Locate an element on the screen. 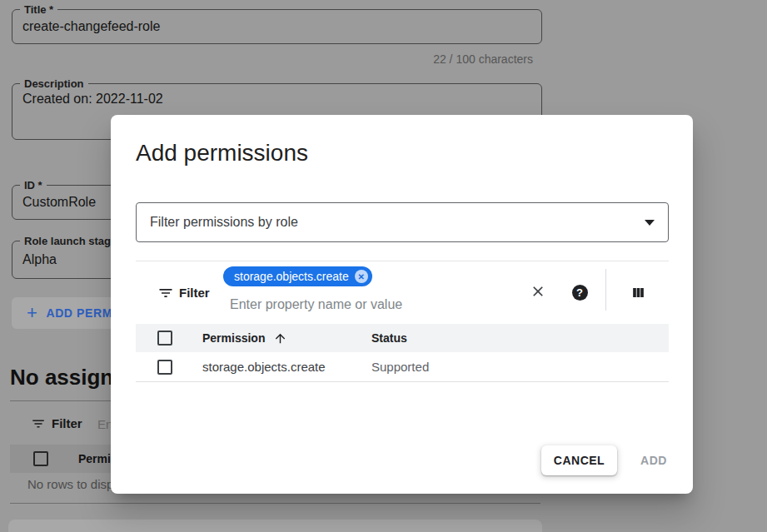 This screenshot has width=767, height=532. title-field-label: Title * is located at coordinates (38, 10).